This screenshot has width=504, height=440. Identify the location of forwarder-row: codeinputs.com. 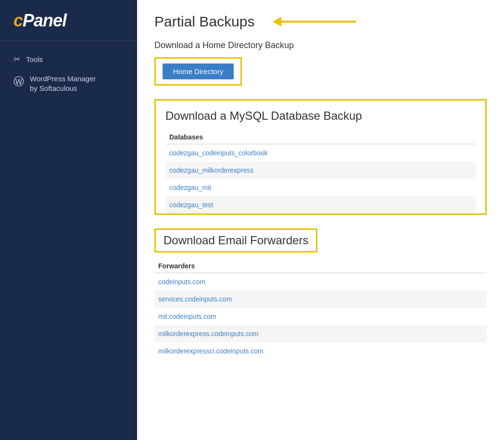
(320, 282).